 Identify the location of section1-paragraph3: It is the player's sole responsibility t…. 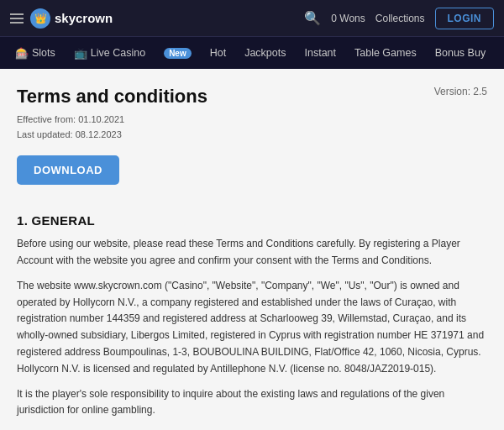
(252, 403).